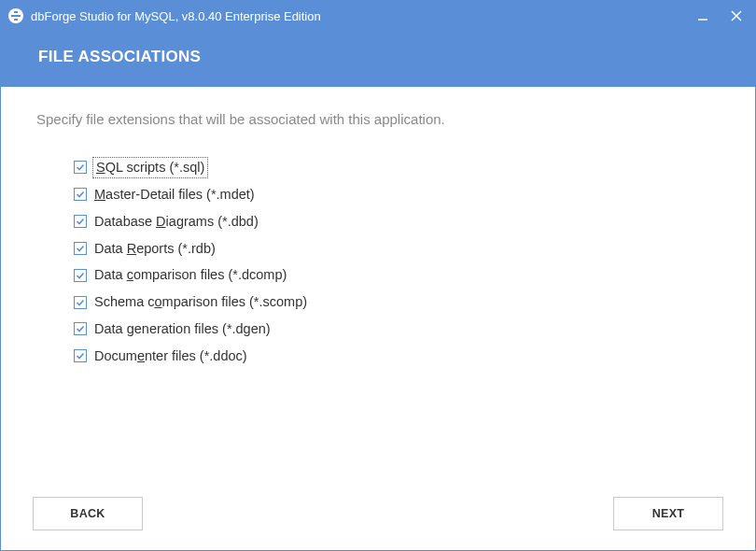 The image size is (756, 551). I want to click on window-title: dbForge Studio for MySQL, v8.0.40 Enterp…, so click(361, 17).